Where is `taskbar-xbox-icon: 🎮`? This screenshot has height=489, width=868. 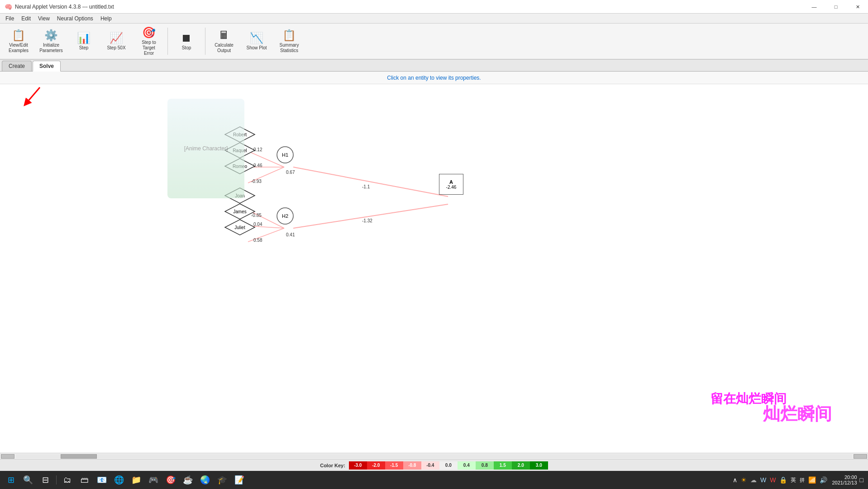
taskbar-xbox-icon: 🎮 is located at coordinates (153, 480).